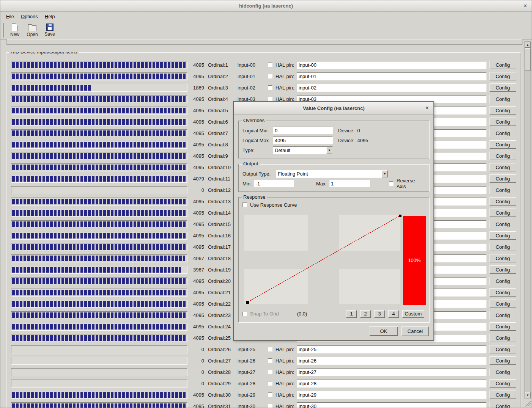 The image size is (532, 408). What do you see at coordinates (334, 108) in the screenshot?
I see `dialog-titlebar: Value Config (на lasercnc) ×` at bounding box center [334, 108].